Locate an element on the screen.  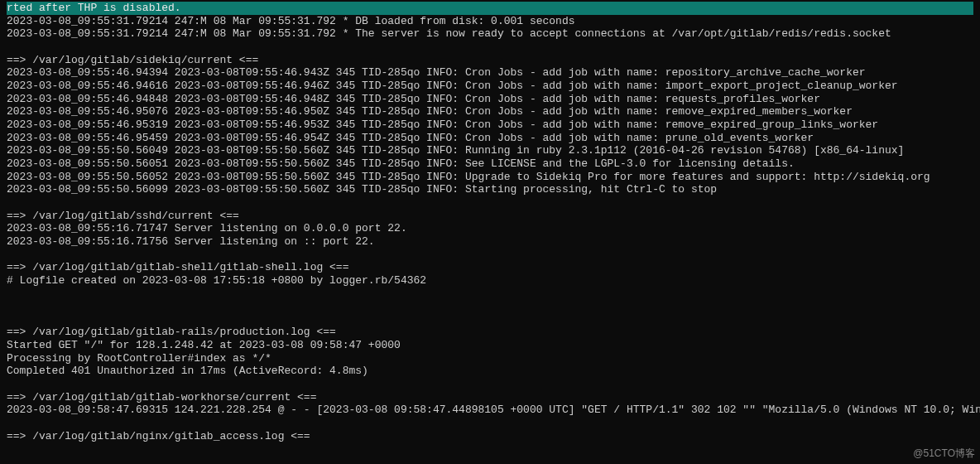
log-line: ==> /var/log/gitlab/gitlab-rails/product… is located at coordinates (490, 332).